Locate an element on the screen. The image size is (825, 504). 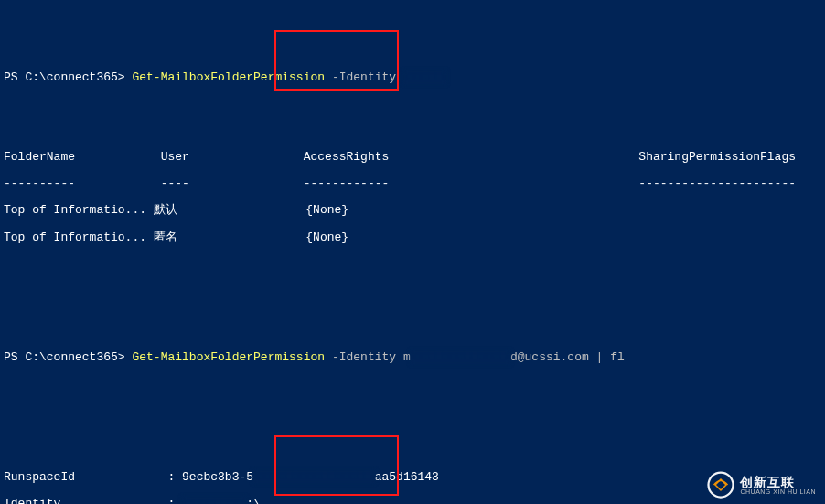
prompt-line-2: PS C:\connect365> Get-MailboxFolderPermi… is located at coordinates (414, 357).